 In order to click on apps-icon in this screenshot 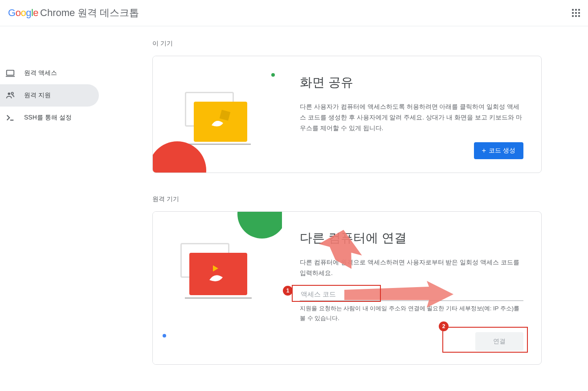, I will do `click(576, 13)`.